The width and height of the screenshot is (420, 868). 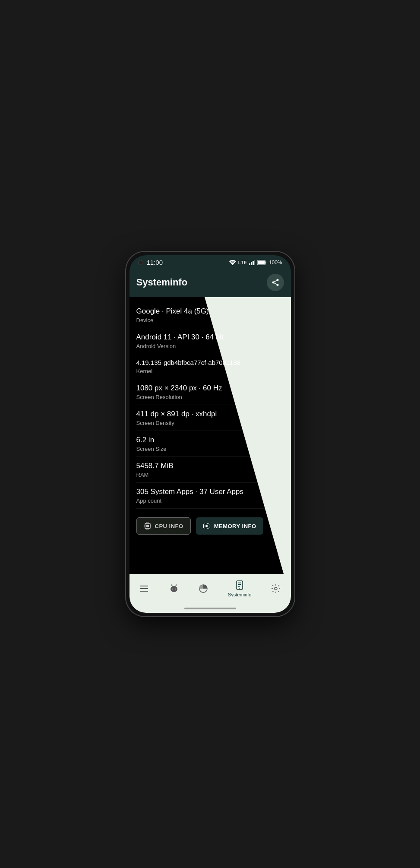 I want to click on nav-item-systeminfo: Systeminfo, so click(x=240, y=589).